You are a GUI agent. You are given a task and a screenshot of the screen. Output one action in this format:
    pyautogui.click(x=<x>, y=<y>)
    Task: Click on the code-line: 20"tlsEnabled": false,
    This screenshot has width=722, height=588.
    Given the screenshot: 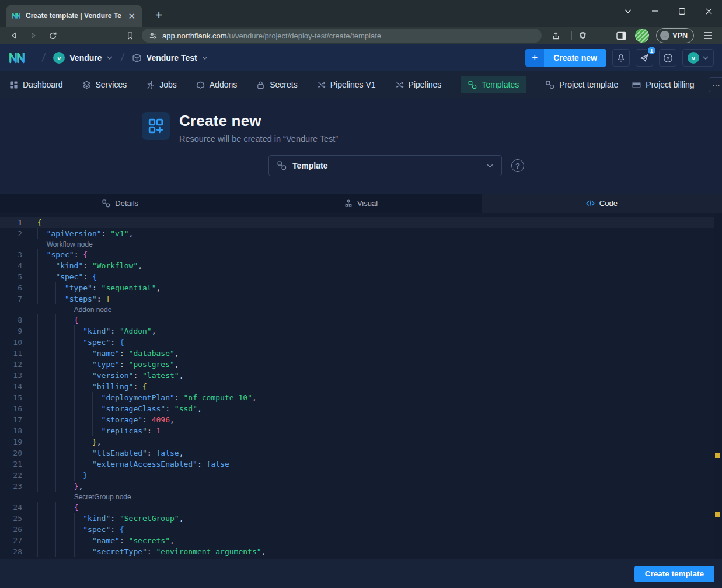 What is the action you would take?
    pyautogui.click(x=361, y=453)
    